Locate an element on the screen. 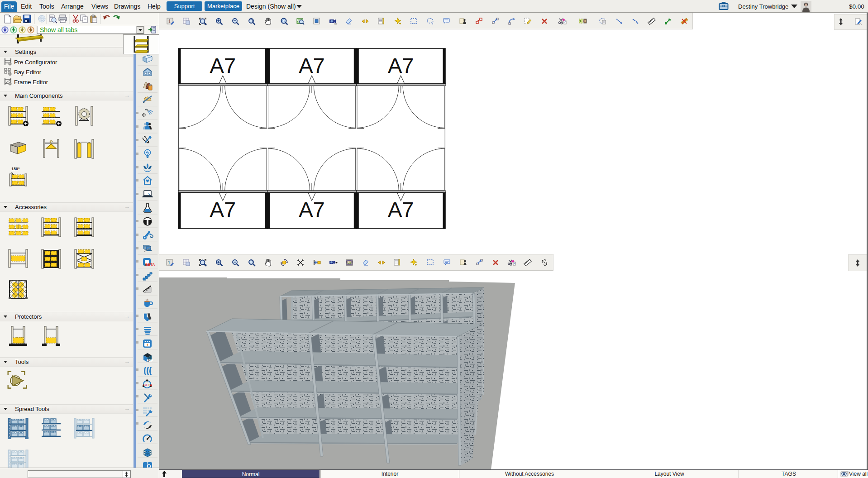 The height and width of the screenshot is (478, 868). svg-text: PDF is located at coordinates (150, 360).